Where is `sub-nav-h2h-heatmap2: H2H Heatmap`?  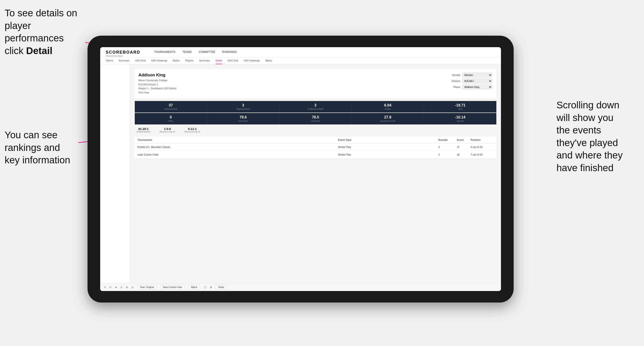 sub-nav-h2h-heatmap2: H2H Heatmap is located at coordinates (252, 61).